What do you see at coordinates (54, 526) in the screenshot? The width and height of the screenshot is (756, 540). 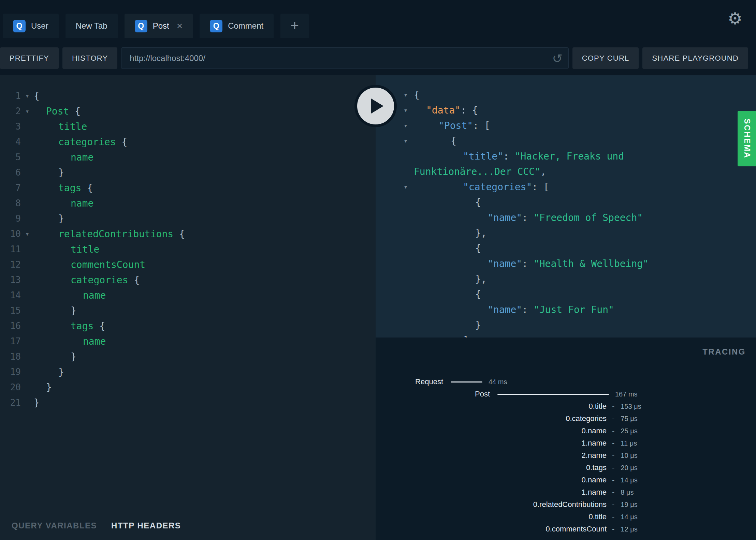 I see `query-variables-toggle: QUERY VARIABLES` at bounding box center [54, 526].